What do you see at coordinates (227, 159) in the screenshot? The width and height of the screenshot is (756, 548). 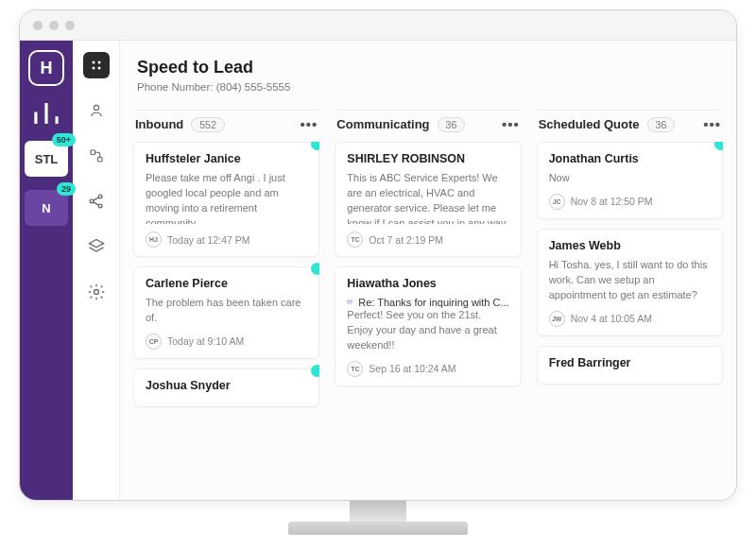 I see `card-name: Huffsteler Janice` at bounding box center [227, 159].